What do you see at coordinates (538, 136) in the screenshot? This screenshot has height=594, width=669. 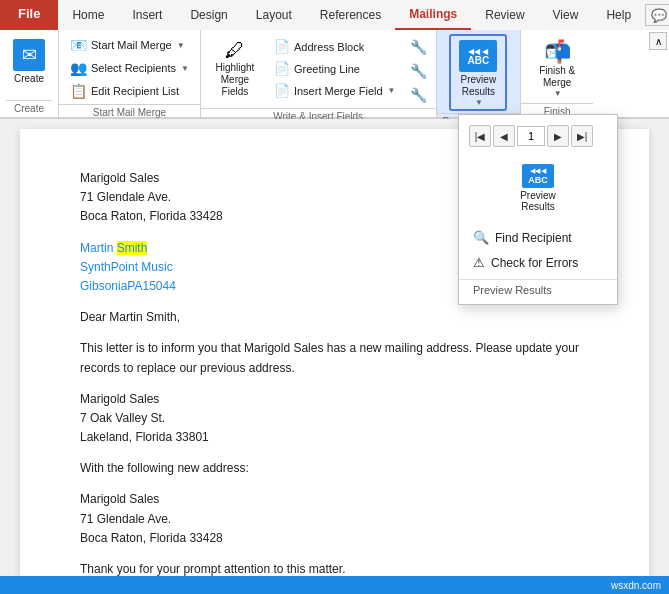 I see `preview-nav-row: |◀ ◀ ▶ ▶|` at bounding box center [538, 136].